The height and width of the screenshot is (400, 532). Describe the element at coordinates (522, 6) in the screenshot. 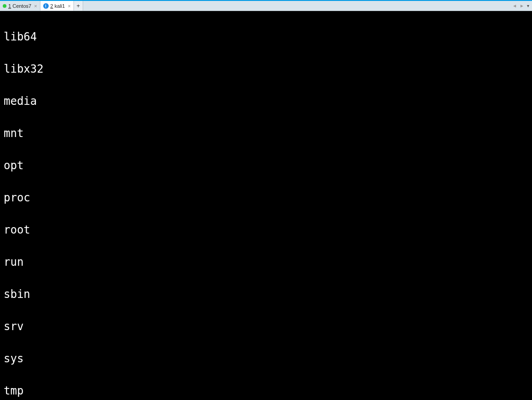

I see `tabbar-controls: ◄ ► ▾` at that location.